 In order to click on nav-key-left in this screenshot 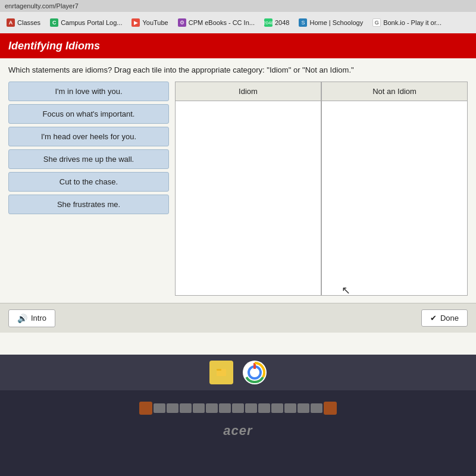, I will do `click(146, 408)`.